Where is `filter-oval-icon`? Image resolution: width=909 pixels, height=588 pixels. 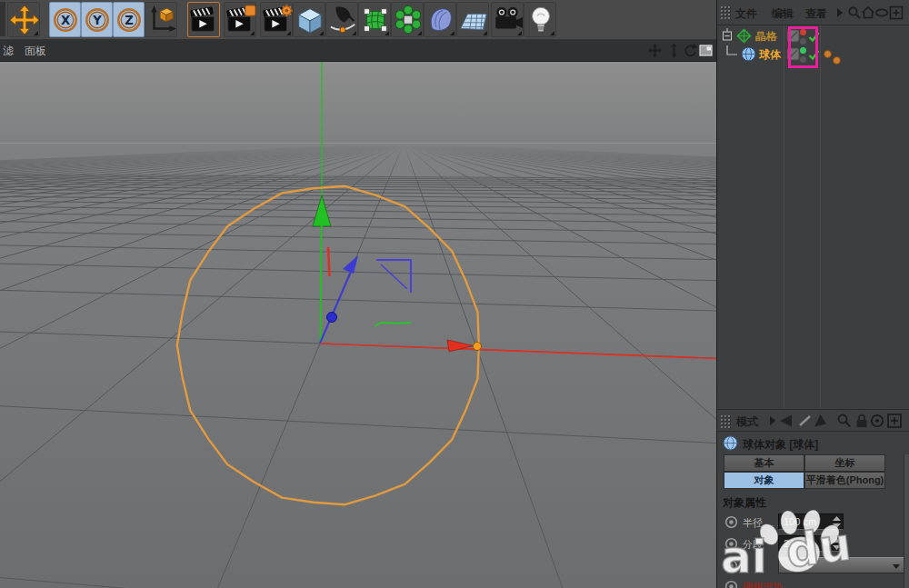
filter-oval-icon is located at coordinates (882, 13).